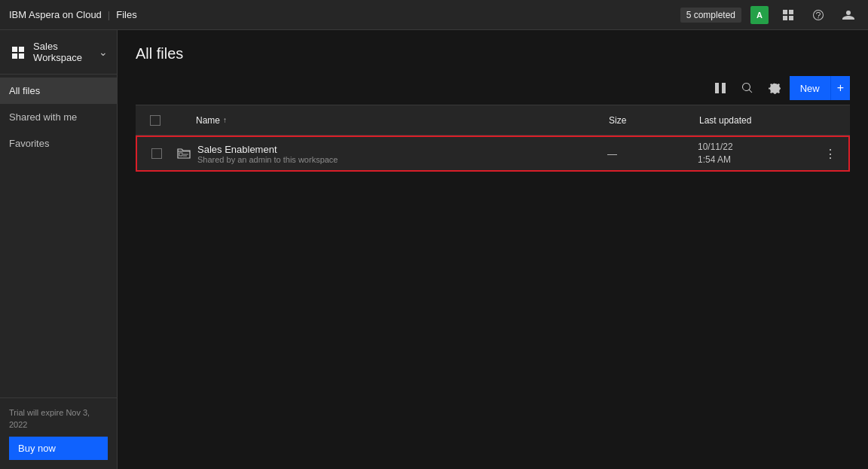  I want to click on overflow-menu-button: ⋮, so click(830, 154).